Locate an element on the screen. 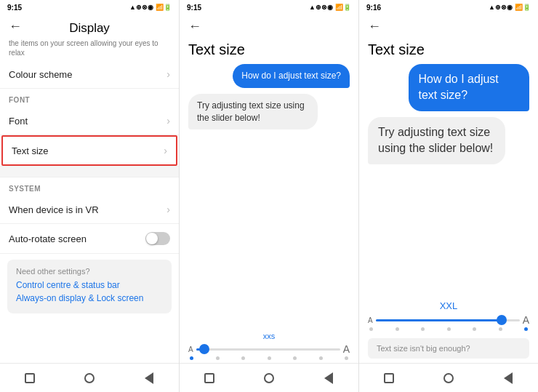 The height and width of the screenshot is (392, 538). p3-header: ← is located at coordinates (449, 26).